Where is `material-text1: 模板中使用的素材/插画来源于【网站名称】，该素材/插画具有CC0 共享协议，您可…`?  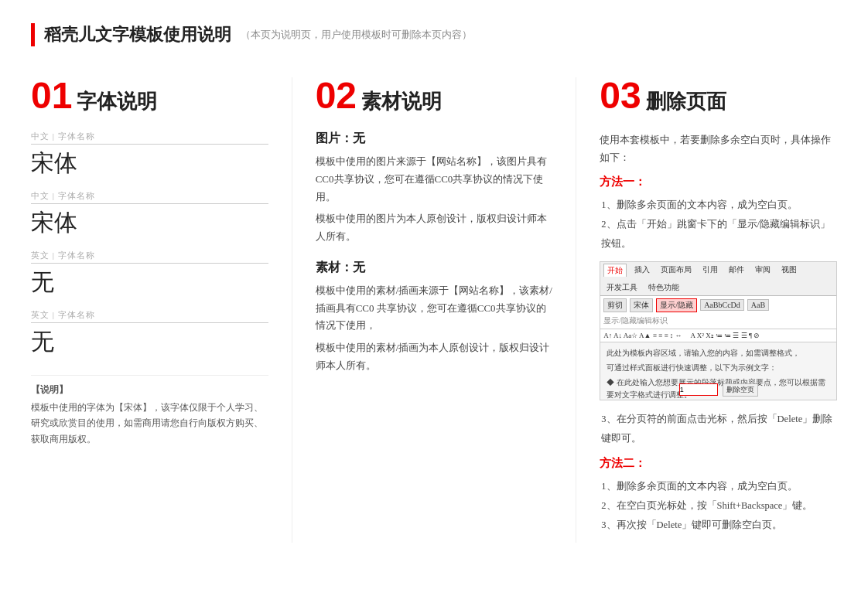
material-text1: 模板中使用的素材/插画来源于【网站名称】，该素材/插画具有CC0 共享协议，您可… is located at coordinates (435, 308).